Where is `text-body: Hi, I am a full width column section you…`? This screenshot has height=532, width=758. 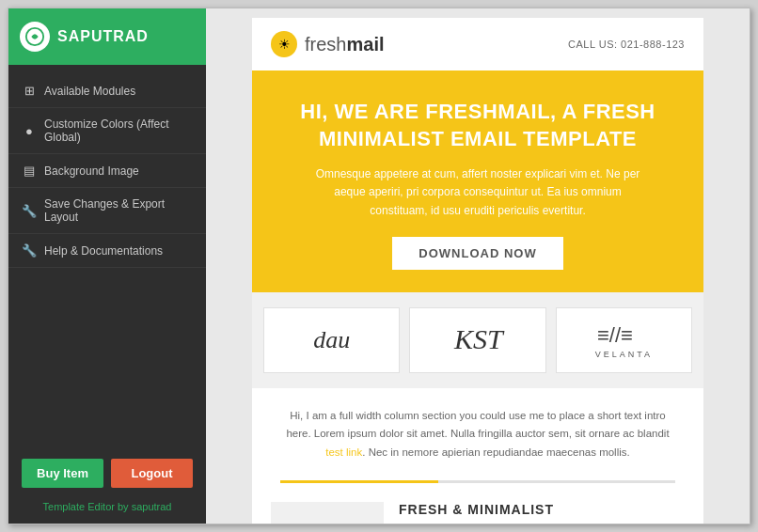 text-body: Hi, I am a full width column section you… is located at coordinates (478, 425).